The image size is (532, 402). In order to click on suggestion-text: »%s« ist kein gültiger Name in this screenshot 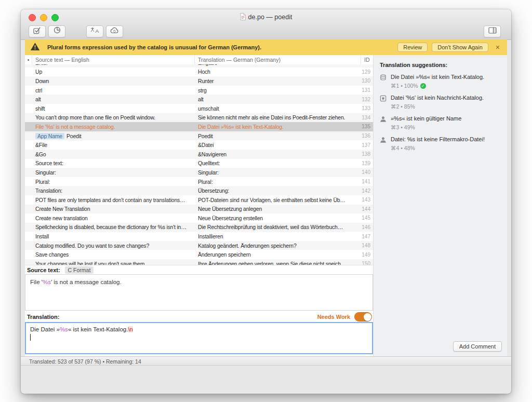, I will do `click(426, 118)`.